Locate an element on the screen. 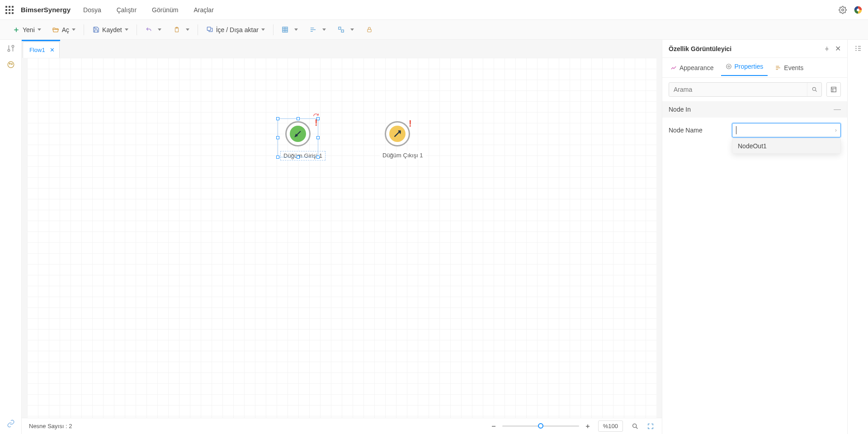 The image size is (868, 434). collapse-icon: — is located at coordinates (837, 109).